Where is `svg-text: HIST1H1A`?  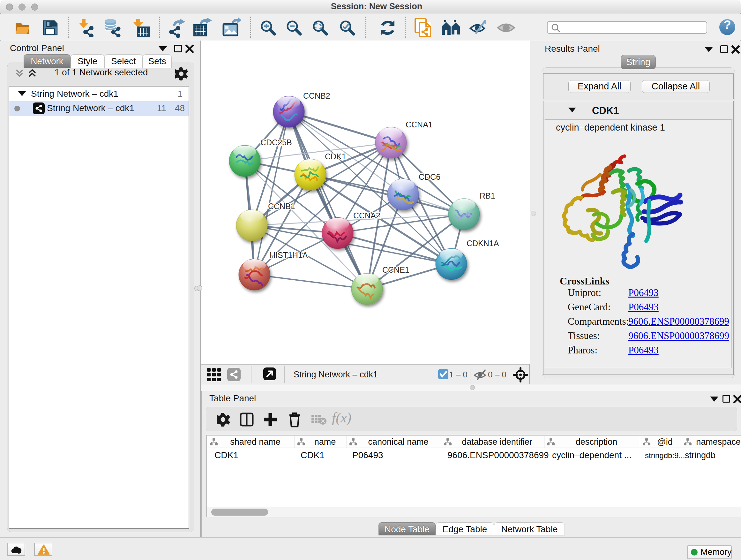
svg-text: HIST1H1A is located at coordinates (289, 255).